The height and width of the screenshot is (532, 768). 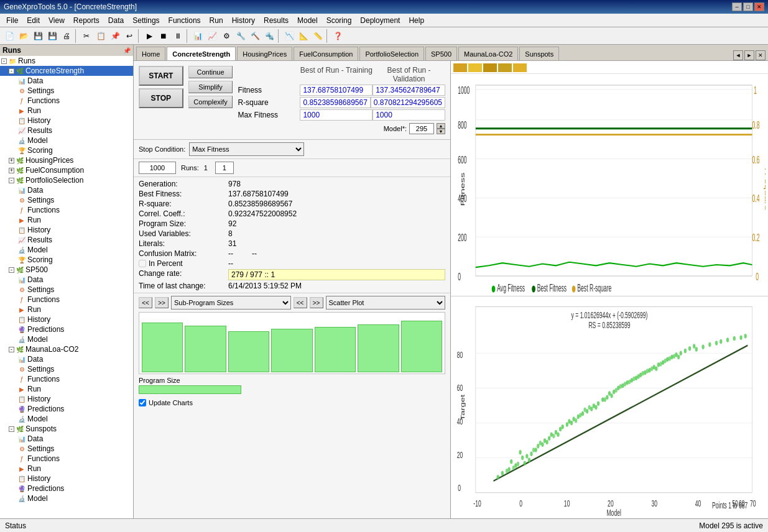 I want to click on tree-concrete-model: 🔬 Model, so click(x=67, y=140).